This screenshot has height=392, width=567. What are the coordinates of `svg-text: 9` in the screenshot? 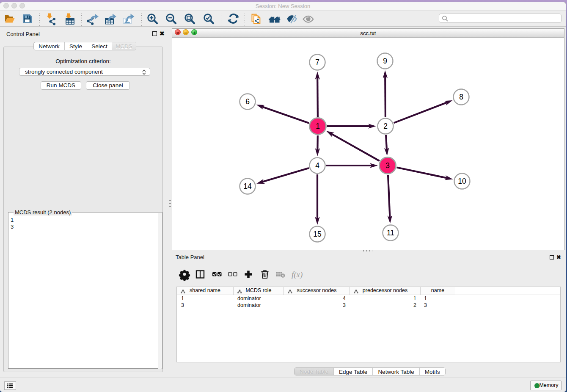 It's located at (385, 61).